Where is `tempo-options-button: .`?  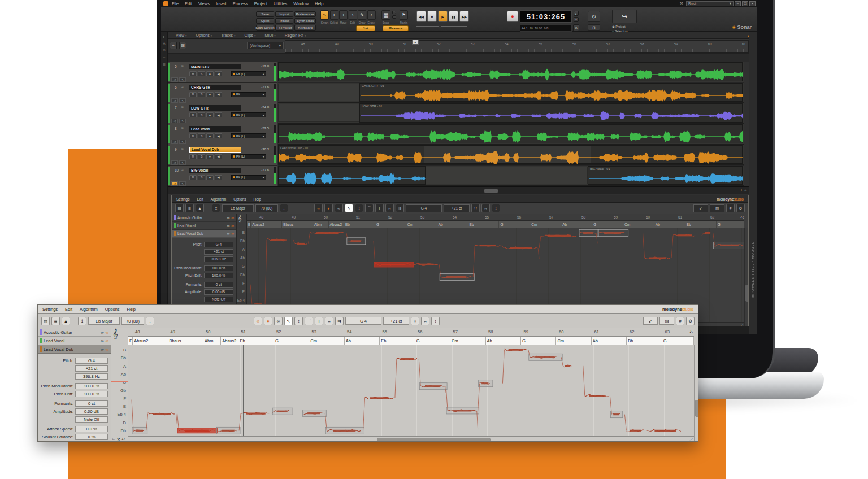
tempo-options-button: . is located at coordinates (150, 321).